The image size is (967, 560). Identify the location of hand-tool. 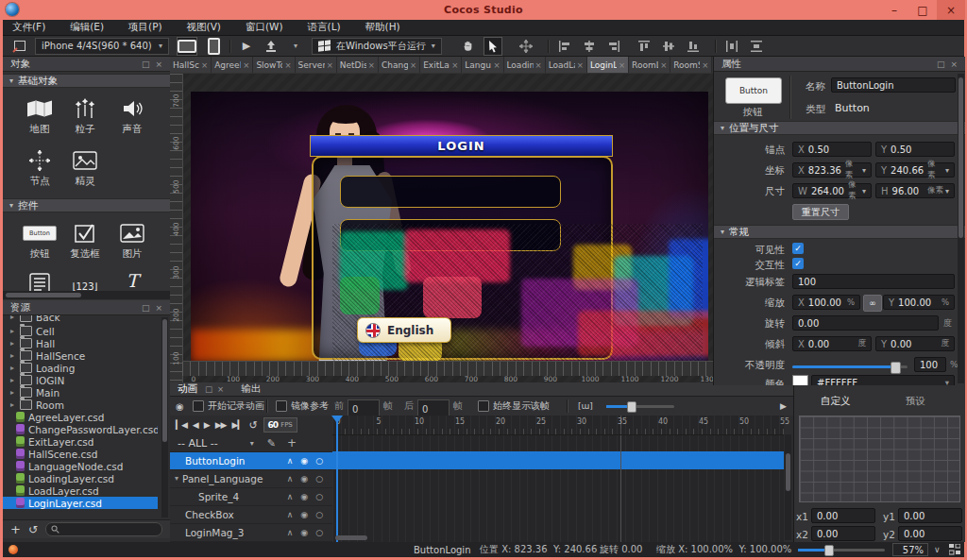
(467, 46).